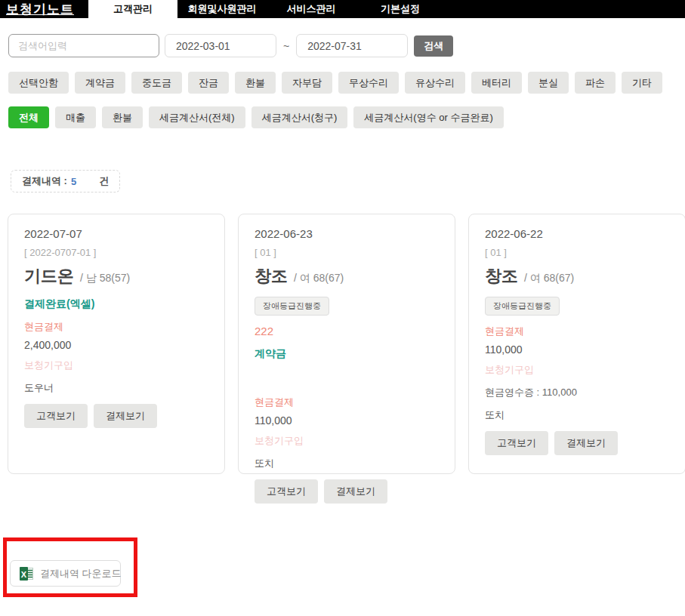  I want to click on payment-card: 2022-07-07 [ 2022-0707-01 ] 기드온 / 남 58(5…, so click(116, 344).